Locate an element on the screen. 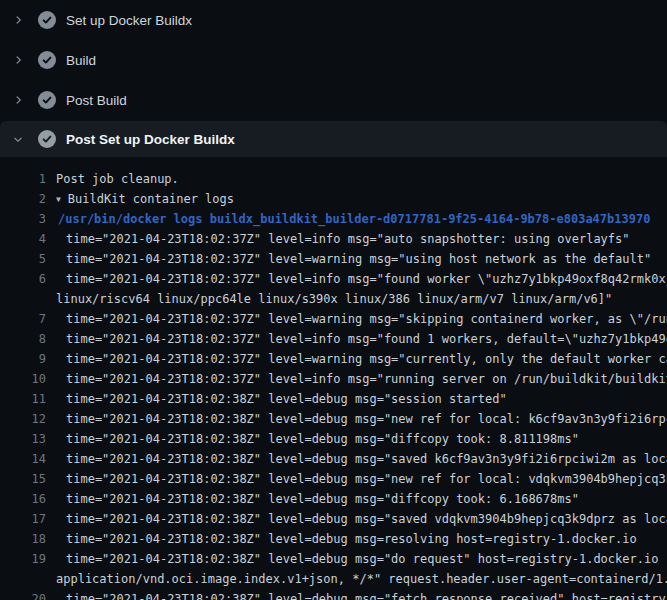  line-number-link: 13 is located at coordinates (23, 439).